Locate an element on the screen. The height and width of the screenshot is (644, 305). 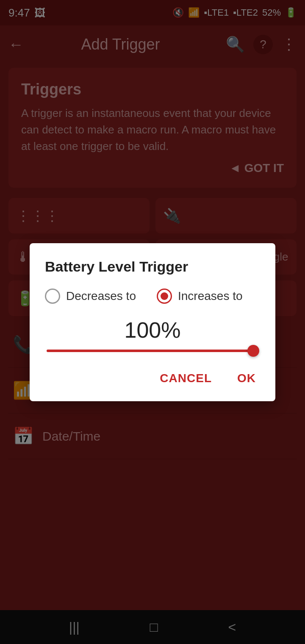
ok-button: OK is located at coordinates (247, 378).